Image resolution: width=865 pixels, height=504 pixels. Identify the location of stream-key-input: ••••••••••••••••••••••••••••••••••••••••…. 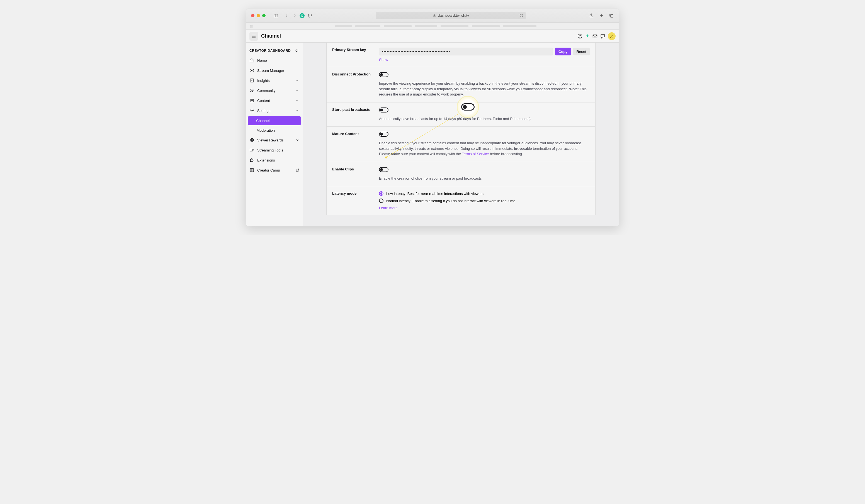
(466, 51).